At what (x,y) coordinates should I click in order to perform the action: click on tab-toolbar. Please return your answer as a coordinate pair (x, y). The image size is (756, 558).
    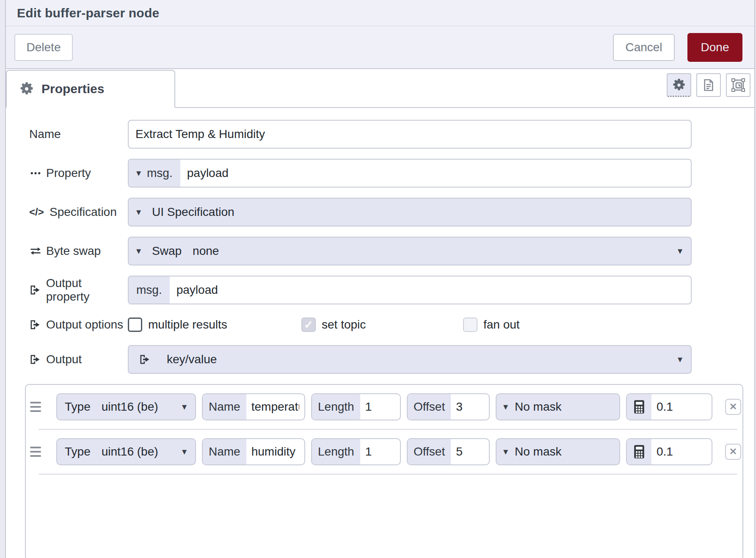
    Looking at the image, I should click on (709, 85).